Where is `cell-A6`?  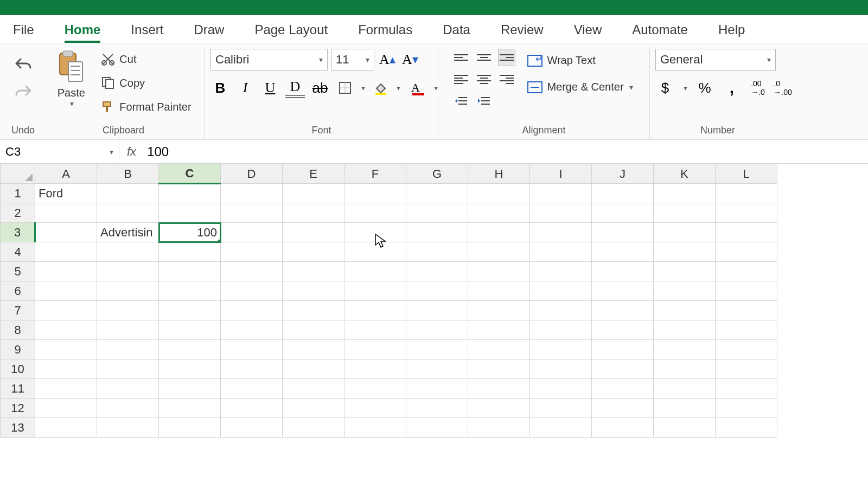
cell-A6 is located at coordinates (66, 291).